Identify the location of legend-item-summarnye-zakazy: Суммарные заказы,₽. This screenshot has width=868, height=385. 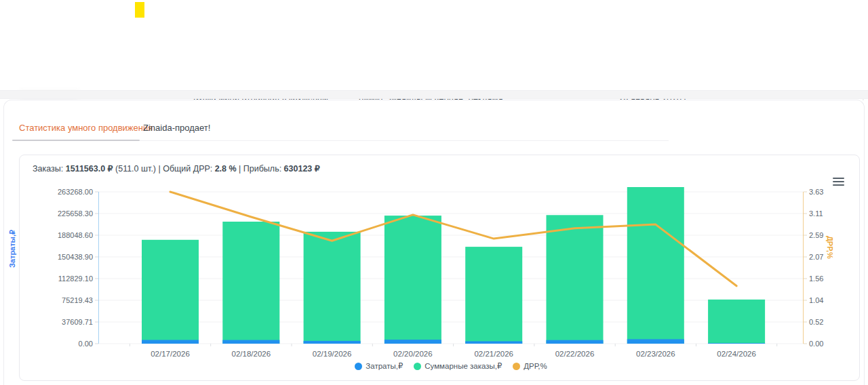
(458, 366).